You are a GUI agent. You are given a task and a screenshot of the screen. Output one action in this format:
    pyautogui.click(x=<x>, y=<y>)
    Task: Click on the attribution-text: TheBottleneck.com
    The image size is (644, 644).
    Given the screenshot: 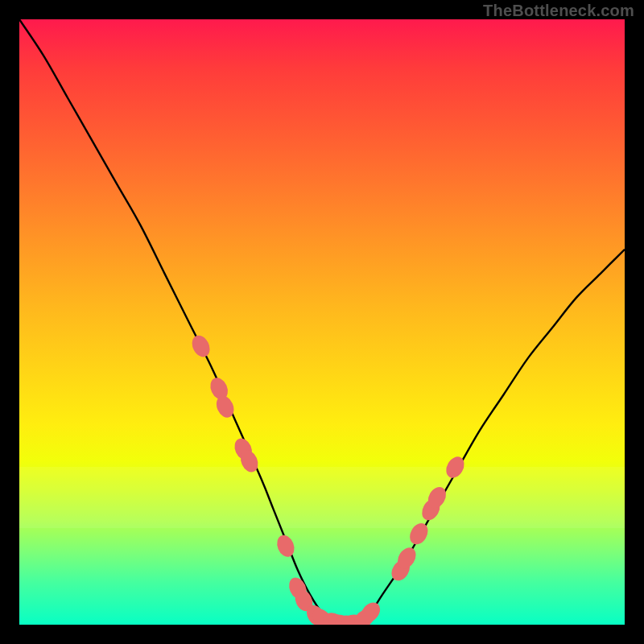 What is the action you would take?
    pyautogui.click(x=559, y=11)
    